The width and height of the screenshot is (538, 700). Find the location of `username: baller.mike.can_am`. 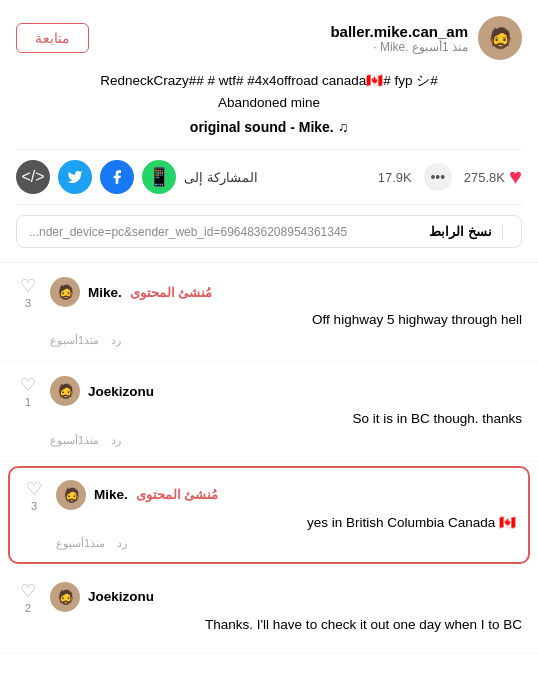

username: baller.mike.can_am is located at coordinates (399, 32).